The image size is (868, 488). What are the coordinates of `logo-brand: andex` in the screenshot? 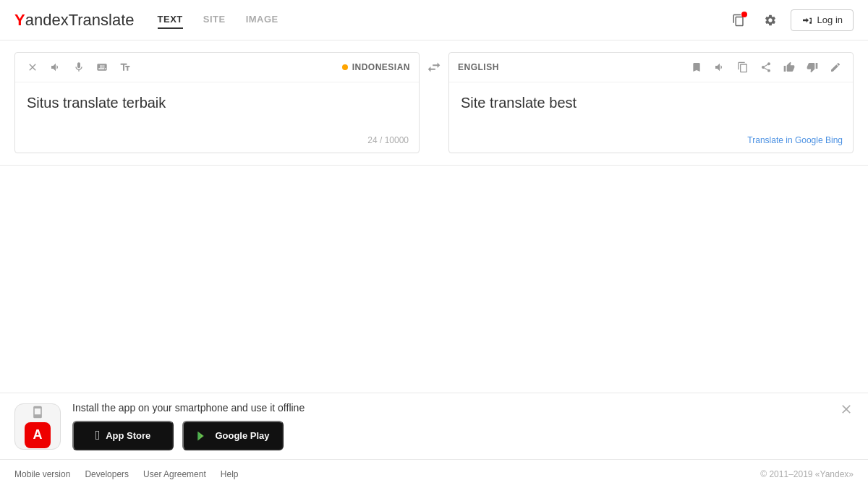 It's located at (47, 20).